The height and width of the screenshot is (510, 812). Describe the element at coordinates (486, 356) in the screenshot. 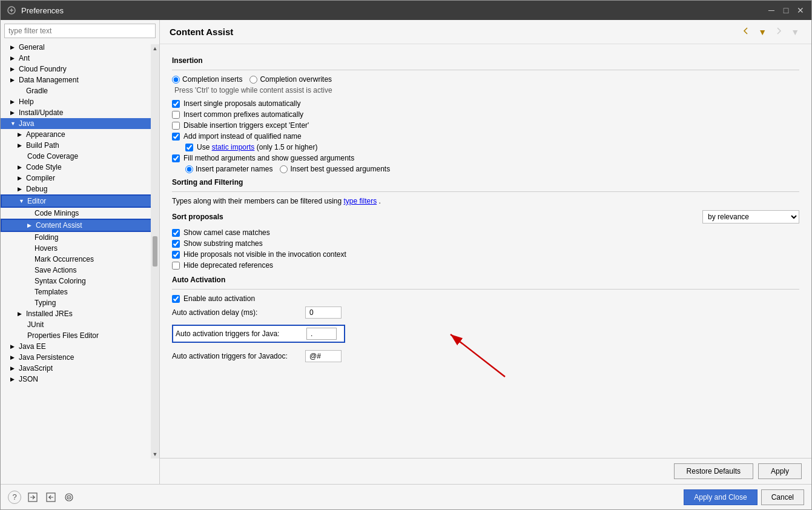

I see `triggers-javadoc-row: Auto activation triggers for Javadoc:` at that location.